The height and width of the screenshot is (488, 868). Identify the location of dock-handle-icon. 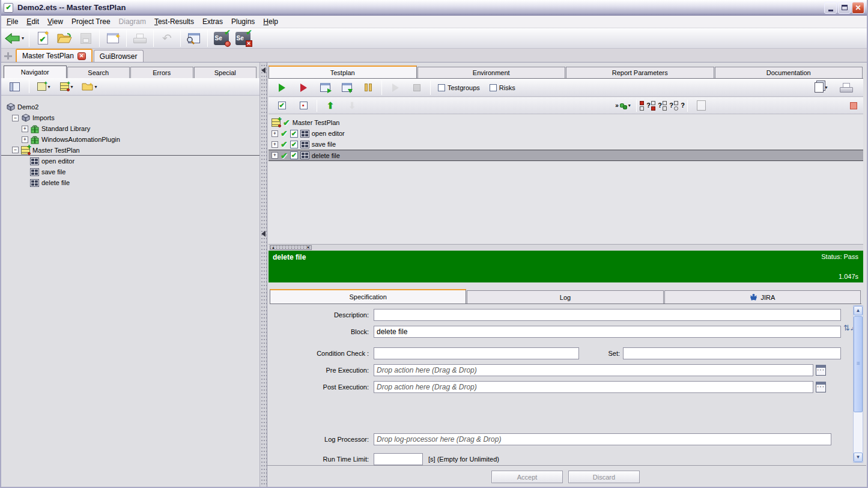
(8, 56).